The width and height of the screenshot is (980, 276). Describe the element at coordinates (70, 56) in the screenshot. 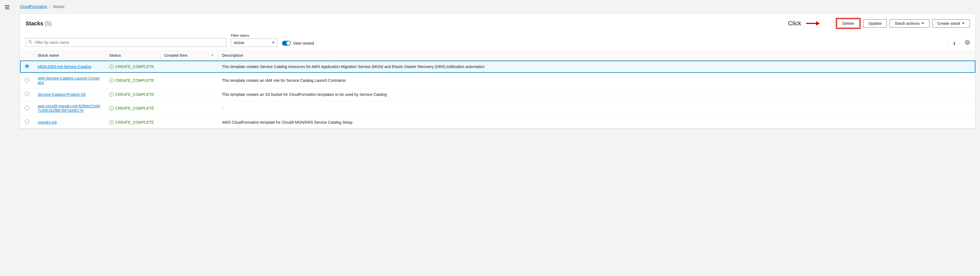

I see `col-header-name: Stack name` at that location.